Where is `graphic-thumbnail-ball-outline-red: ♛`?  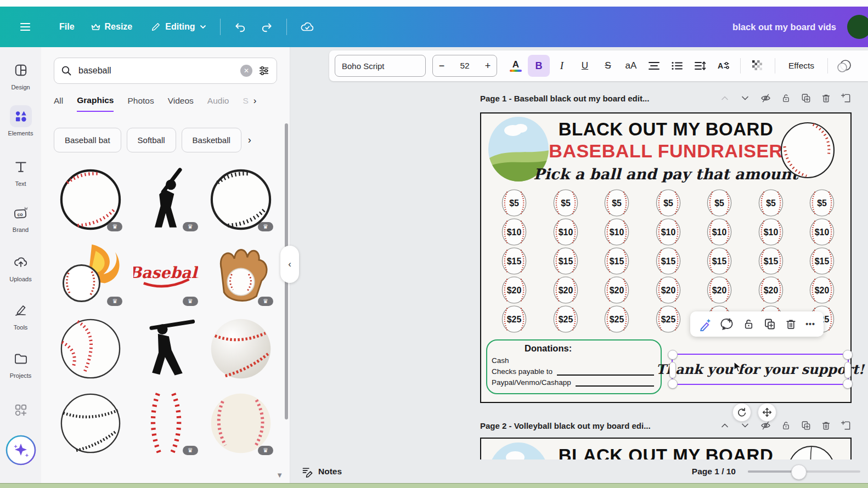 graphic-thumbnail-ball-outline-red: ♛ is located at coordinates (90, 200).